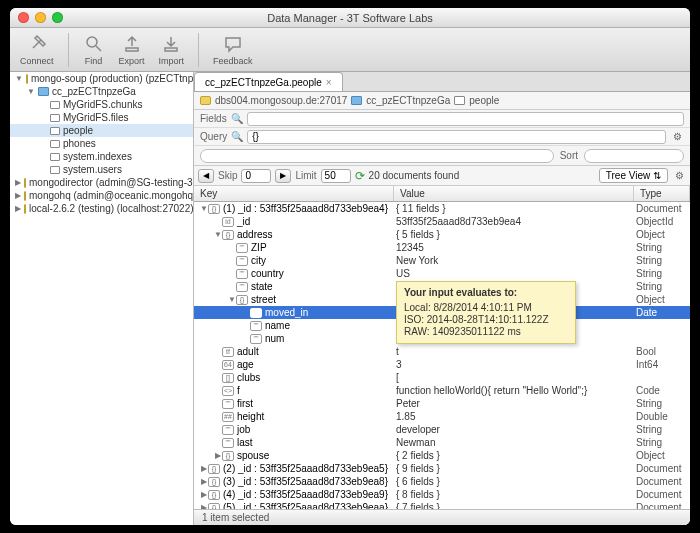 This screenshot has width=700, height=533. I want to click on sidebar-item: phones, so click(102, 144).